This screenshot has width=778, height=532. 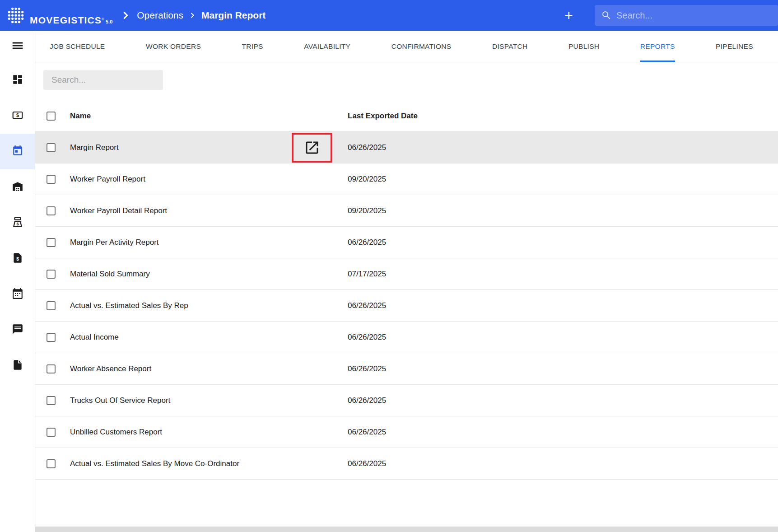 What do you see at coordinates (327, 46) in the screenshot?
I see `tab-availability: AVAILABILITY` at bounding box center [327, 46].